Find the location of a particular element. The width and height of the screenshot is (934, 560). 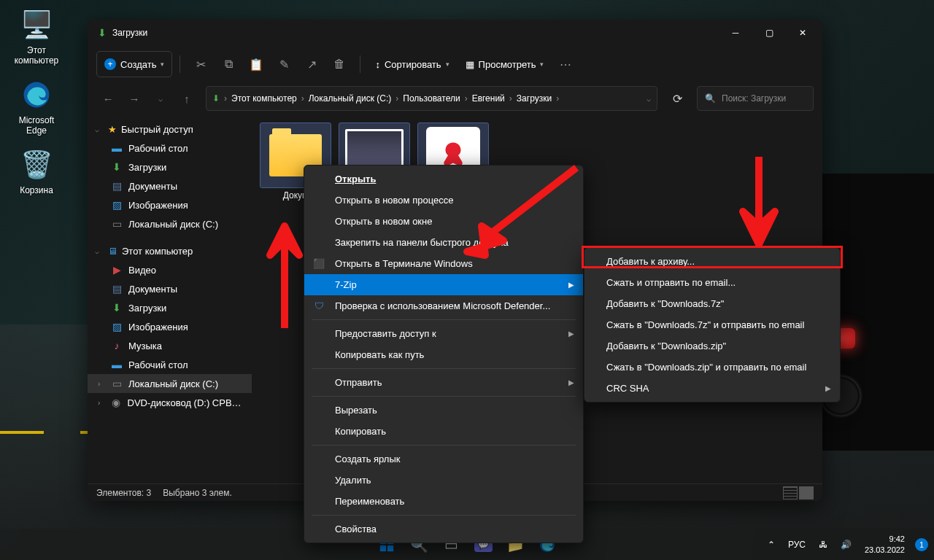

ctx-crc-sha: CRC SHA▶ is located at coordinates (712, 388).